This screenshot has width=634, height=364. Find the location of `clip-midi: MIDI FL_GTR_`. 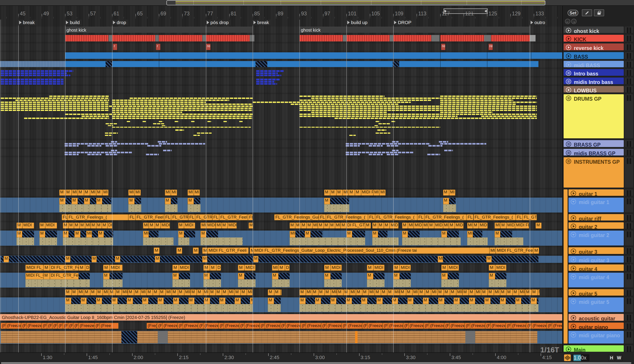

clip-midi: MIDI FL_GTR_ is located at coordinates (34, 276).